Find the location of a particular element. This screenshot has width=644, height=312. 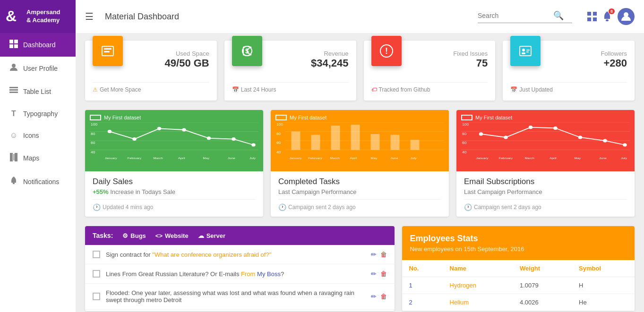

employee-no: 1 is located at coordinates (422, 286).